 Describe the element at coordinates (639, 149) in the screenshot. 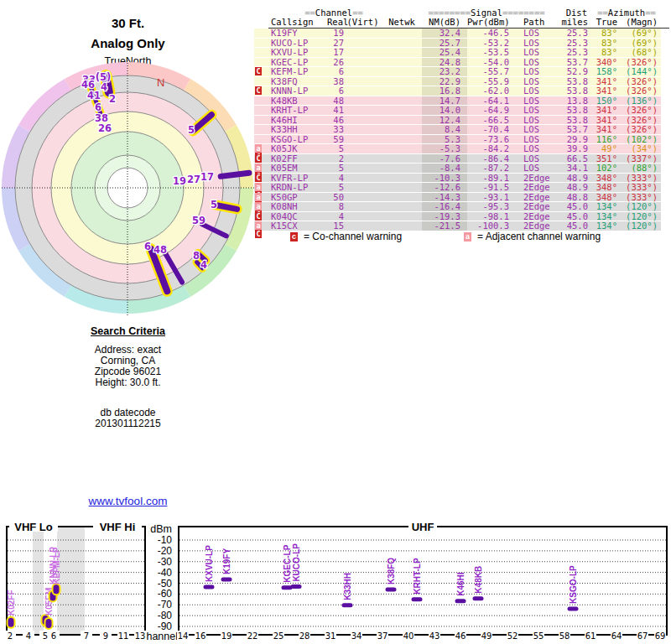

I see `cell-az-magn: (34°)` at that location.